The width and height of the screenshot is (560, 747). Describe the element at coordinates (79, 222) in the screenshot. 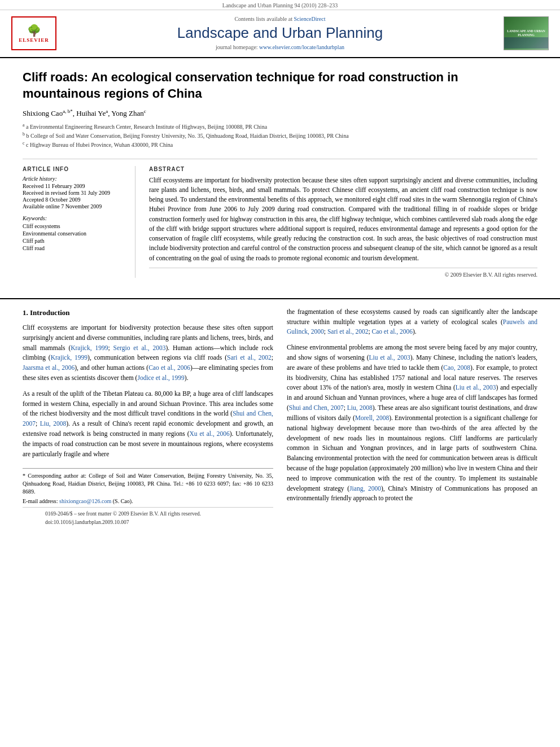

I see `article-info: ARTICLE INFO Article history: Received 1…` at that location.